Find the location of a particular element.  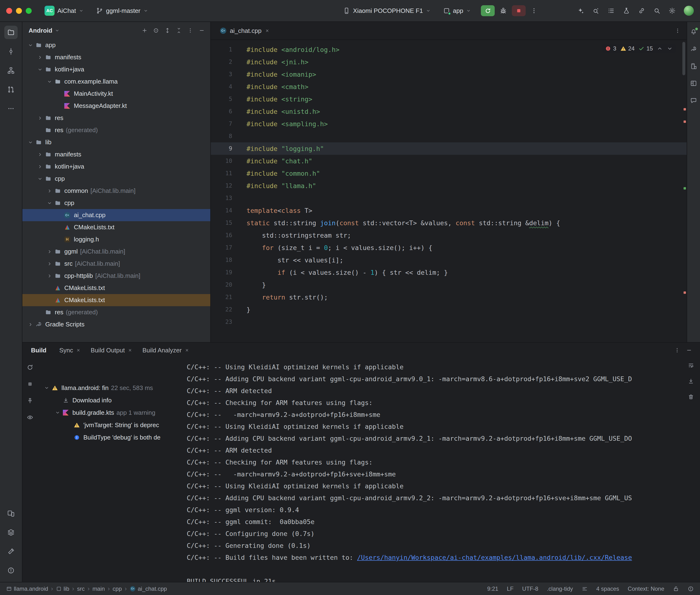

editor-scrollbar is located at coordinates (684, 59).